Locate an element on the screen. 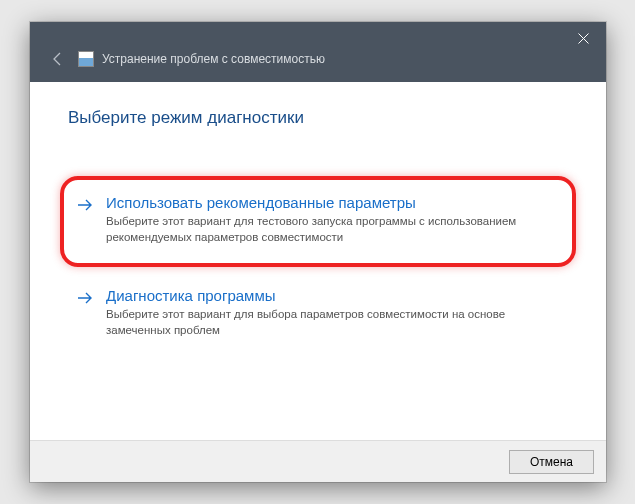  highlighted-option-frame: Использовать рекомендованные параметры В… is located at coordinates (318, 222).